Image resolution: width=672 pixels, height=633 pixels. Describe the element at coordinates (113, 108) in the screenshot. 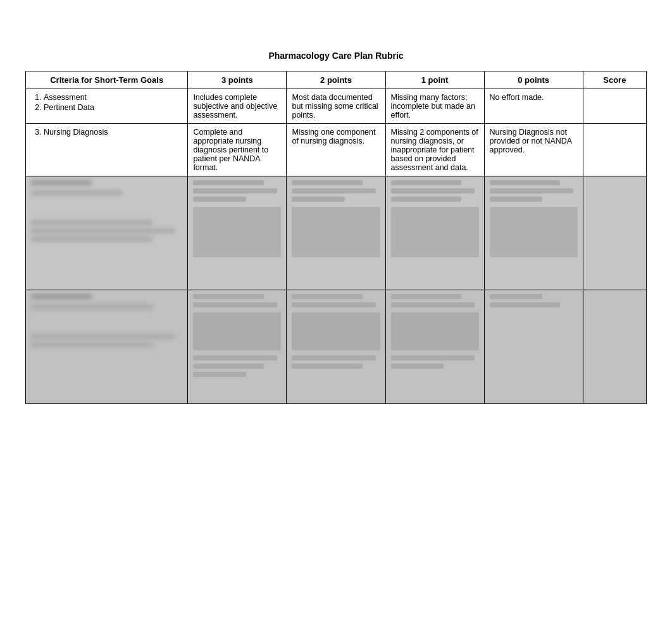

I see `criteria-item-pertinent-data: Pertinent Data` at that location.